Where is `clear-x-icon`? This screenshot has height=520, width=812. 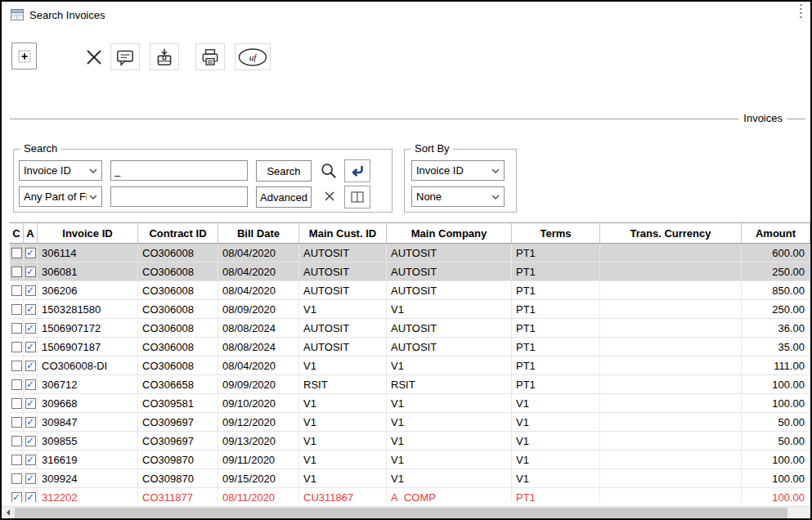
clear-x-icon is located at coordinates (330, 196).